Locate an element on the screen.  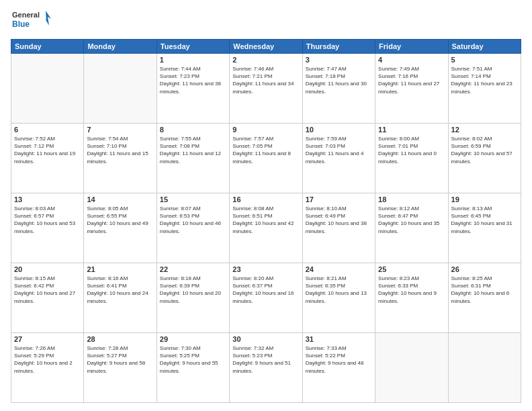
day-number: 30 is located at coordinates (266, 339).